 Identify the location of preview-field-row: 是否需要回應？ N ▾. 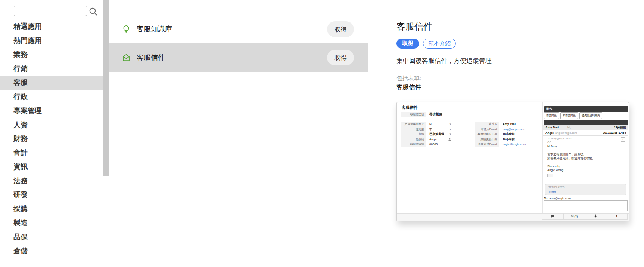
(426, 124).